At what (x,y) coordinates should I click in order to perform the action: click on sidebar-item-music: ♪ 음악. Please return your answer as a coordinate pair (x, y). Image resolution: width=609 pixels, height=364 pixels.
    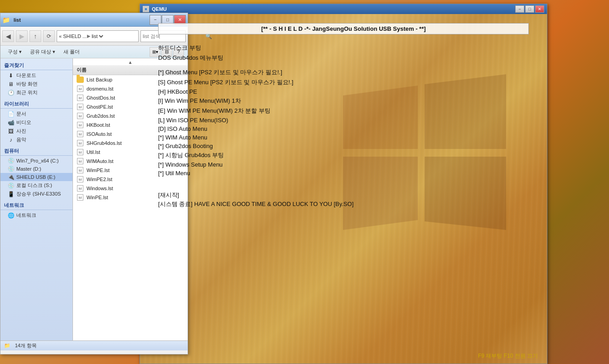
    Looking at the image, I should click on (36, 139).